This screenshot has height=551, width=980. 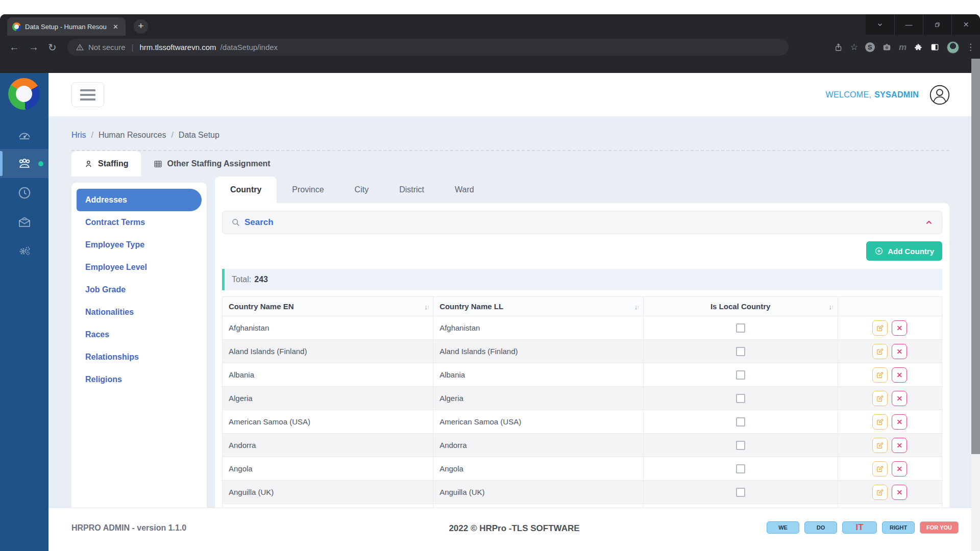 I want to click on menu-item: Races, so click(x=139, y=335).